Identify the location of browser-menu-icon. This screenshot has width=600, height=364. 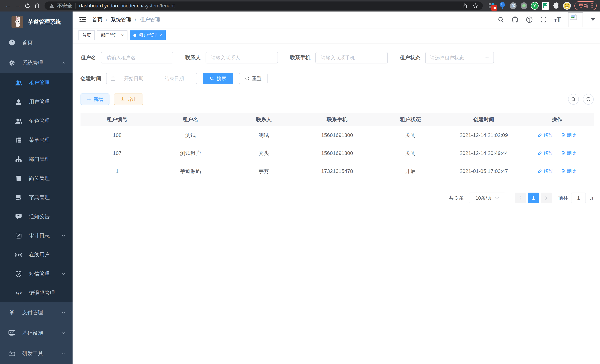
(592, 6).